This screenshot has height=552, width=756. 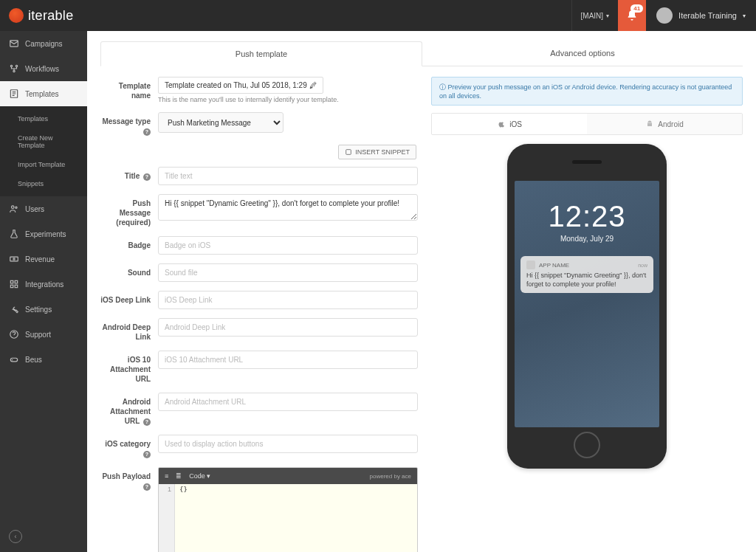 What do you see at coordinates (288, 207) in the screenshot?
I see `push-message-textarea: Hi {{ snippet "Dynamic Greeting" }}, don…` at bounding box center [288, 207].